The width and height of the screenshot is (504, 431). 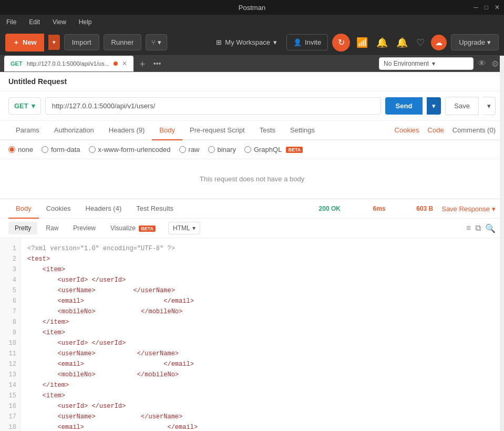 I want to click on size-value: 603 B, so click(x=425, y=209).